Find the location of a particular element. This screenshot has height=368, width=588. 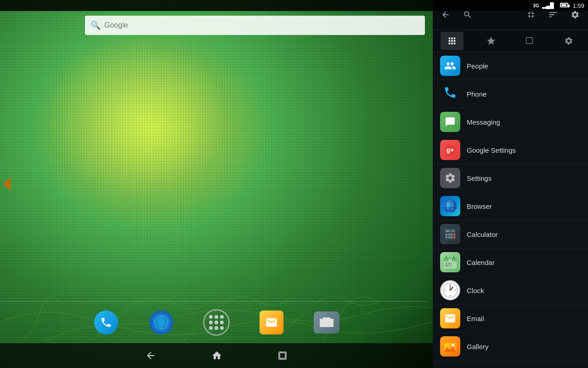

dock-camera is located at coordinates (327, 322).